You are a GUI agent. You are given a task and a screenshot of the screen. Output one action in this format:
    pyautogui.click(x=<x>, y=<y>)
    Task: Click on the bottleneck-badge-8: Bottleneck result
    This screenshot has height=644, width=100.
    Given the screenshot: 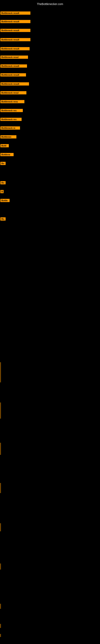 What is the action you would take?
    pyautogui.click(x=13, y=75)
    